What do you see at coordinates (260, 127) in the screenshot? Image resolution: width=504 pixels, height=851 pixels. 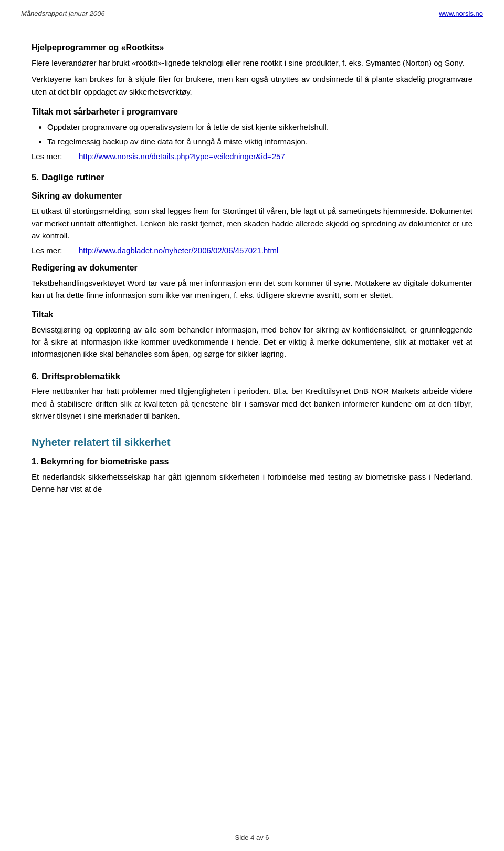 I see `tiltak-bullet-1: Oppdater programvare og operativsystem f…` at bounding box center [260, 127].